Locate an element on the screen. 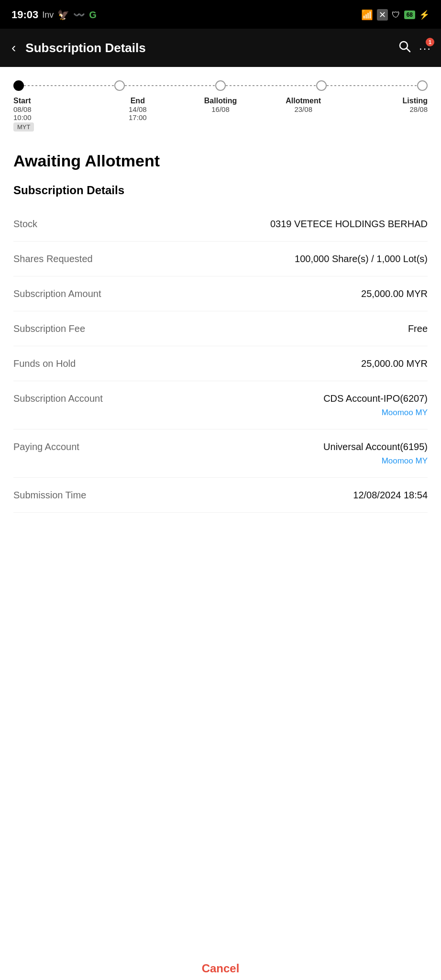 The image size is (441, 980). tl-time-end: 17:00 is located at coordinates (138, 118).